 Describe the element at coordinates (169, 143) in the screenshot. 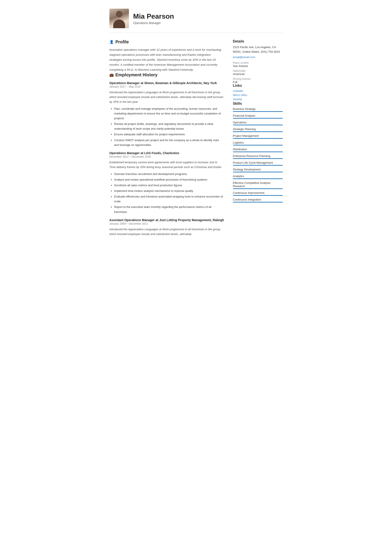

I see `list-item: Conduct SWOT analysis per project and fo…` at that location.